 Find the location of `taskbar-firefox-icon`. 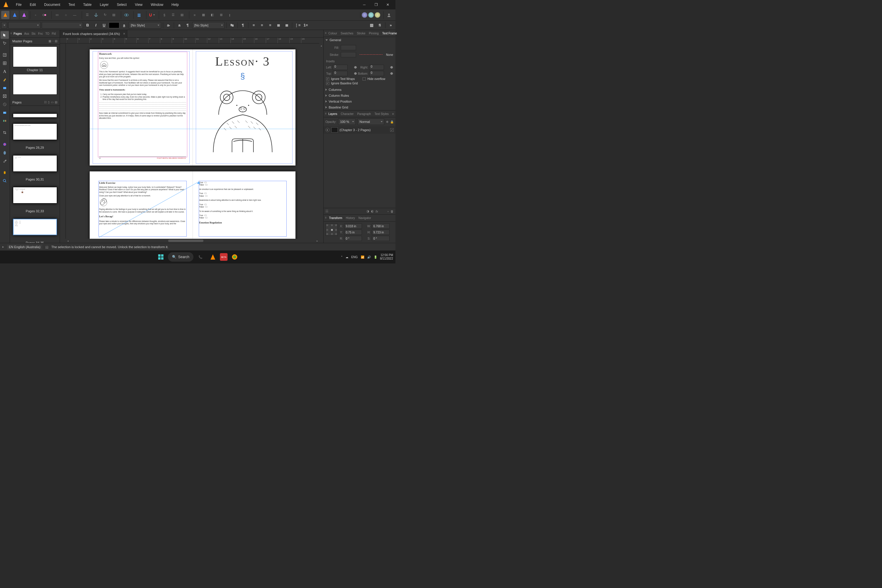

taskbar-firefox-icon is located at coordinates (235, 257).